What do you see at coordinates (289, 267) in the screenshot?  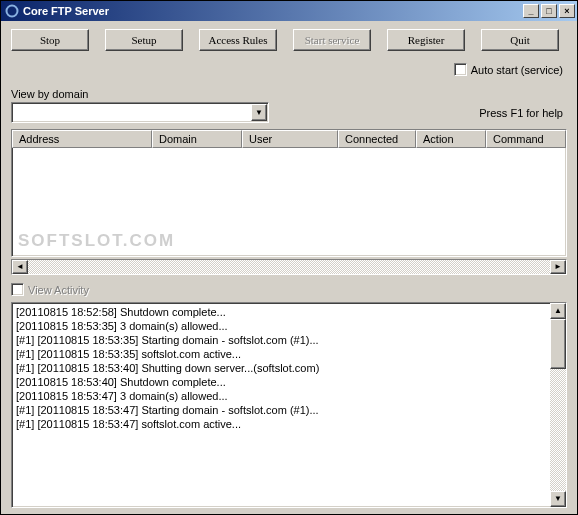 I see `scroll-track` at bounding box center [289, 267].